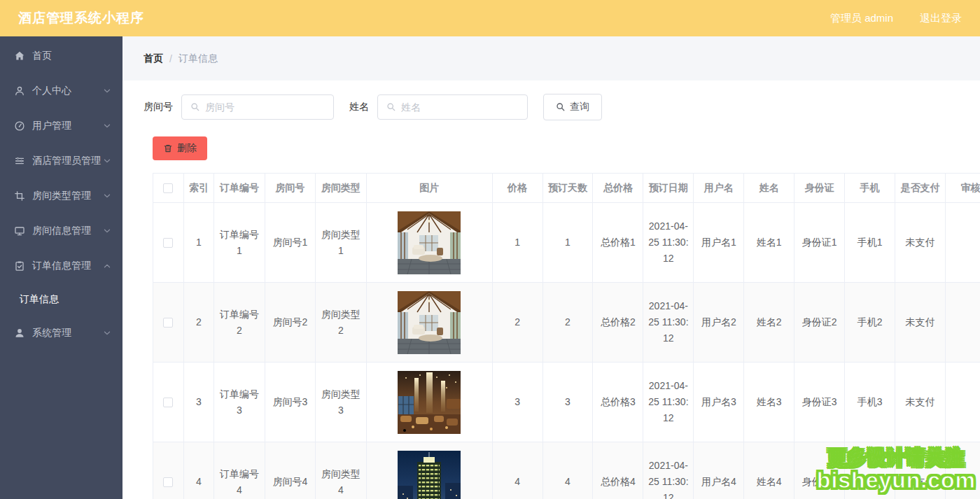  Describe the element at coordinates (862, 18) in the screenshot. I see `current-user: 管理员 admin` at that location.